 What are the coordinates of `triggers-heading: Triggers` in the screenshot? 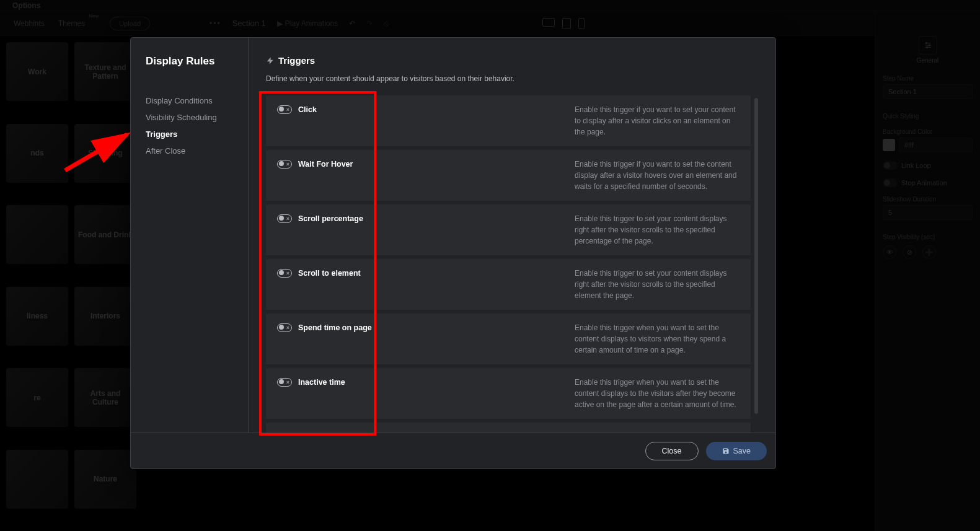 It's located at (512, 61).